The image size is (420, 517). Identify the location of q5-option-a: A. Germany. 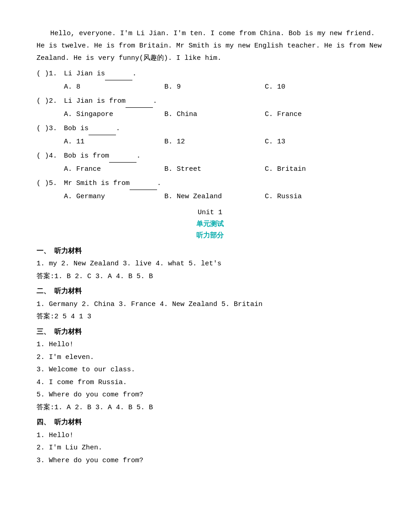
(114, 197).